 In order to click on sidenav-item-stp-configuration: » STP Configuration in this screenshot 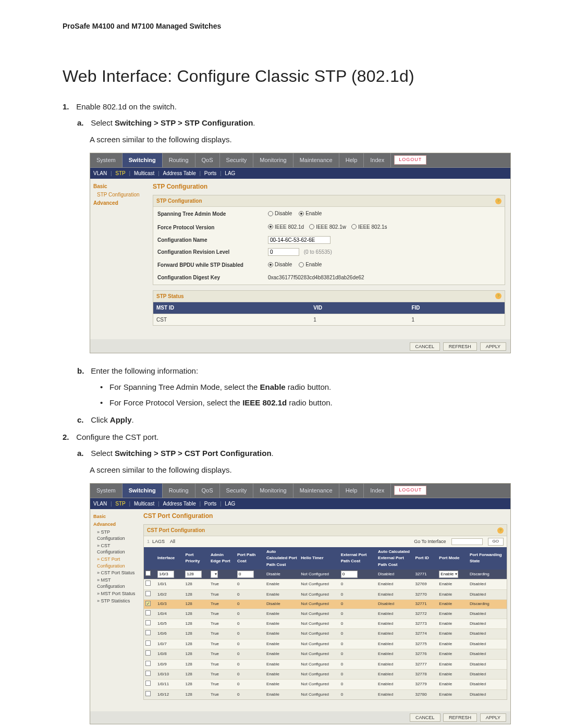, I will do `click(117, 536)`.